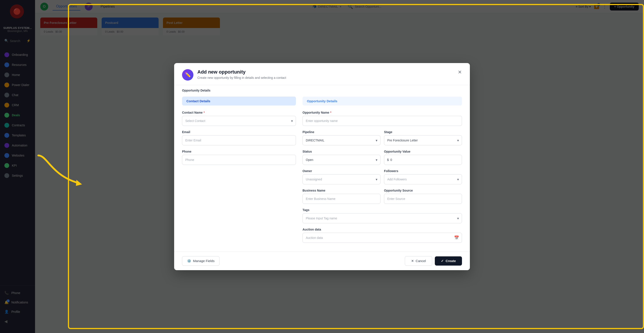 Image resolution: width=644 pixels, height=333 pixels. I want to click on opportunity-value-label: Opportunity Value, so click(423, 151).